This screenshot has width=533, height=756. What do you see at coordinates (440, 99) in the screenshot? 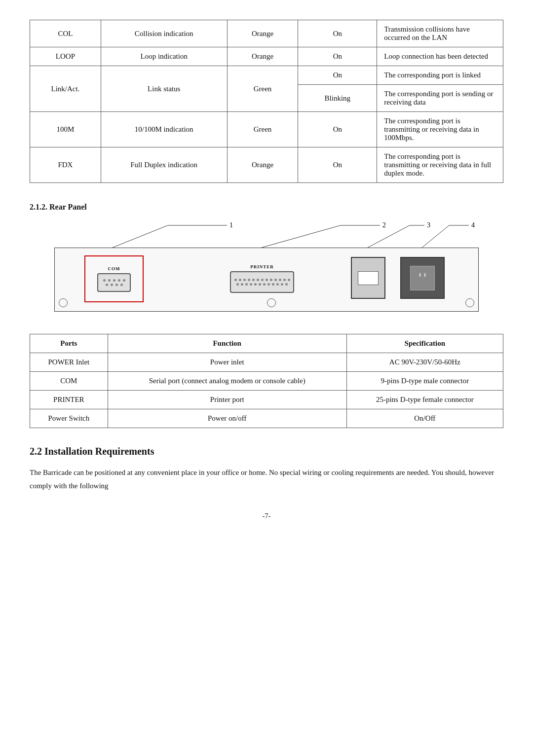
I see `desc-col: The corresponding port is sending or rec…` at bounding box center [440, 99].